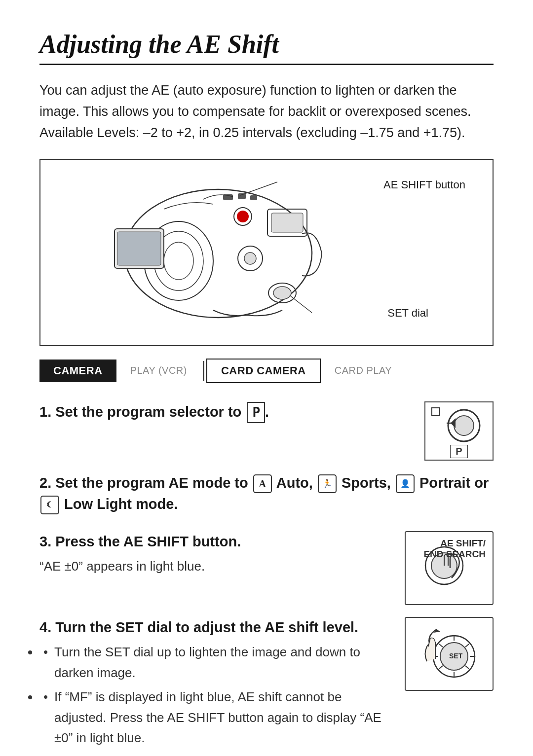  I want to click on dial-p-icon: P, so click(459, 431).